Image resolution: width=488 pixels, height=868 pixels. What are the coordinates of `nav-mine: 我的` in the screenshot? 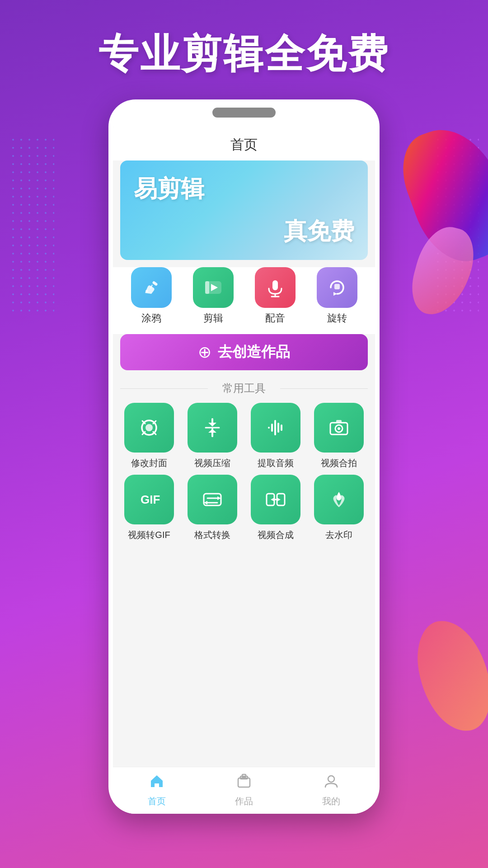 It's located at (331, 790).